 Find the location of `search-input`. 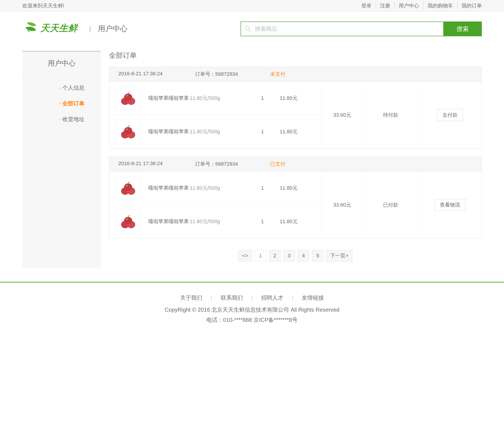

search-input is located at coordinates (342, 29).